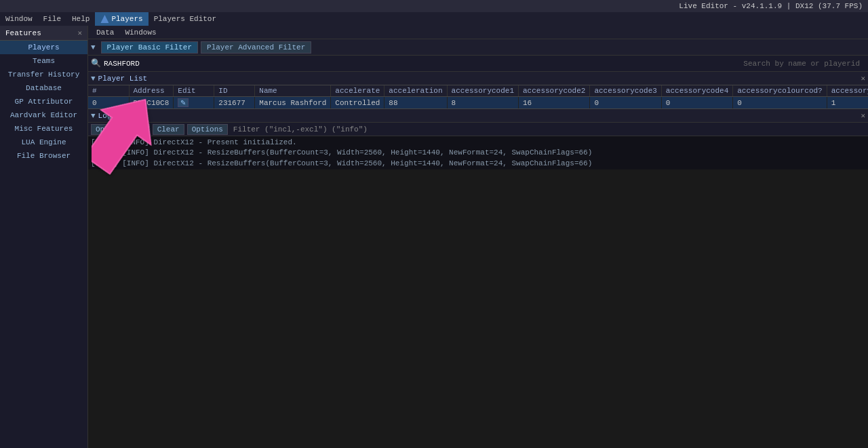 This screenshot has height=448, width=868. I want to click on data-menu-bar: Data Windows, so click(478, 33).